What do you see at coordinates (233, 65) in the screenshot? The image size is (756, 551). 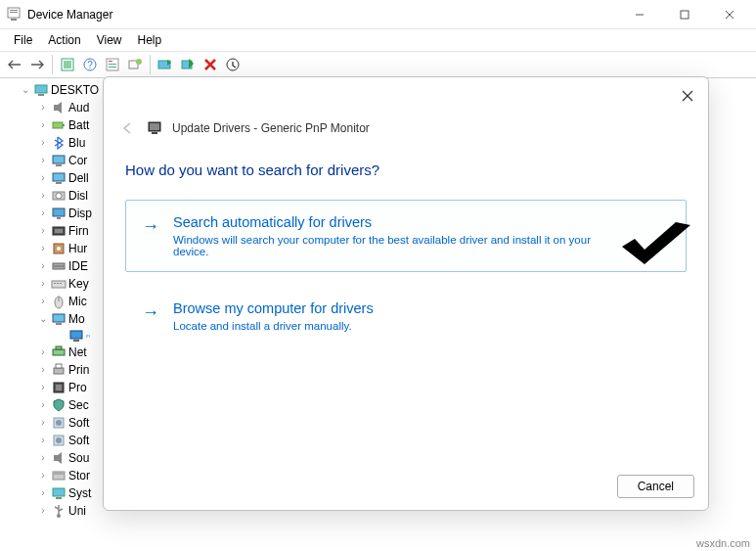 I see `disable-icon` at bounding box center [233, 65].